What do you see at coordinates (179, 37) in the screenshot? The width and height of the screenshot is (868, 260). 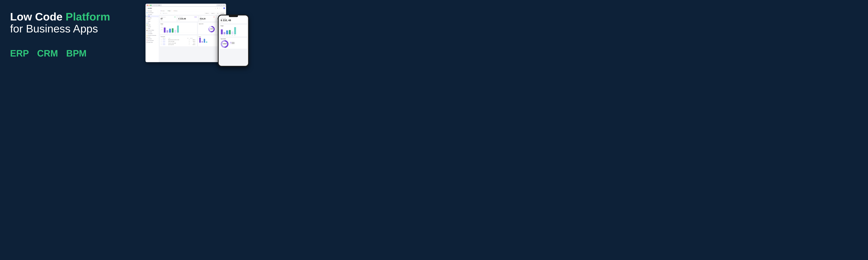 I see `orders-title: Commandes` at bounding box center [179, 37].